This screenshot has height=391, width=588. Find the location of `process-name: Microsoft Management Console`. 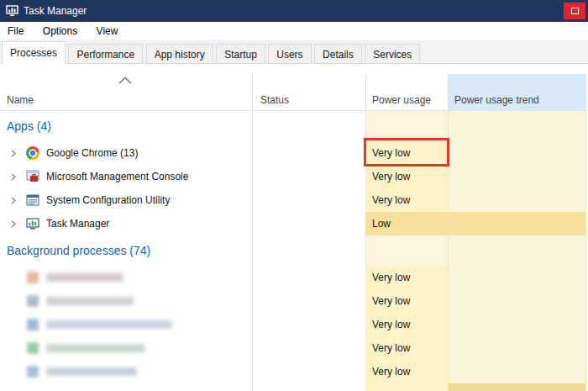

process-name: Microsoft Management Console is located at coordinates (118, 177).